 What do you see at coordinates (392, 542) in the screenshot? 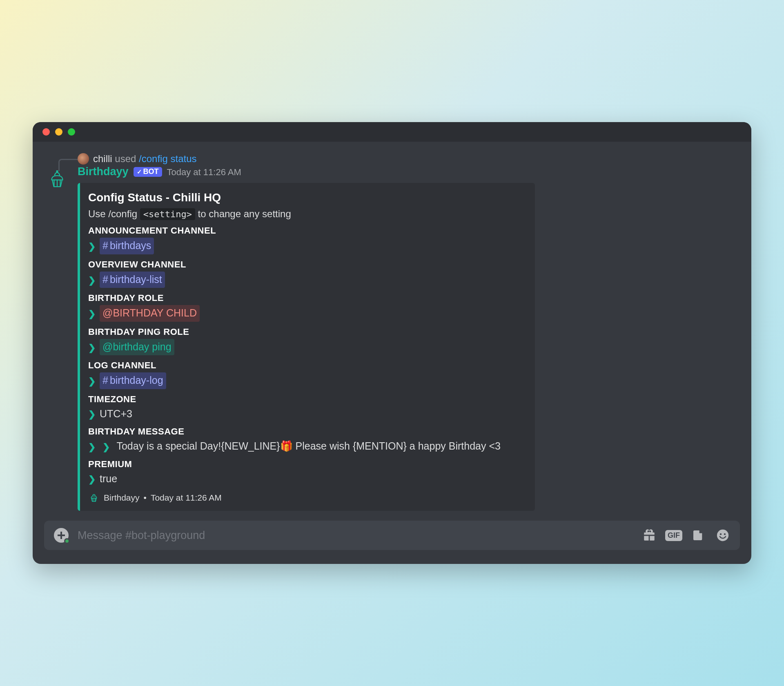
I see `composer-area: GIF` at bounding box center [392, 542].